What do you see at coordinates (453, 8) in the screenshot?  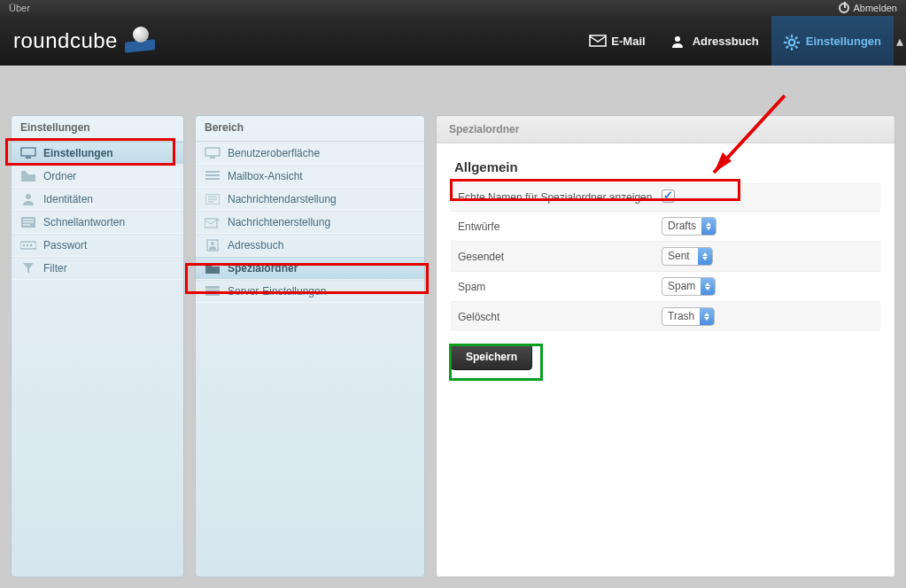 I see `utility-bar: Über Abmelden` at bounding box center [453, 8].